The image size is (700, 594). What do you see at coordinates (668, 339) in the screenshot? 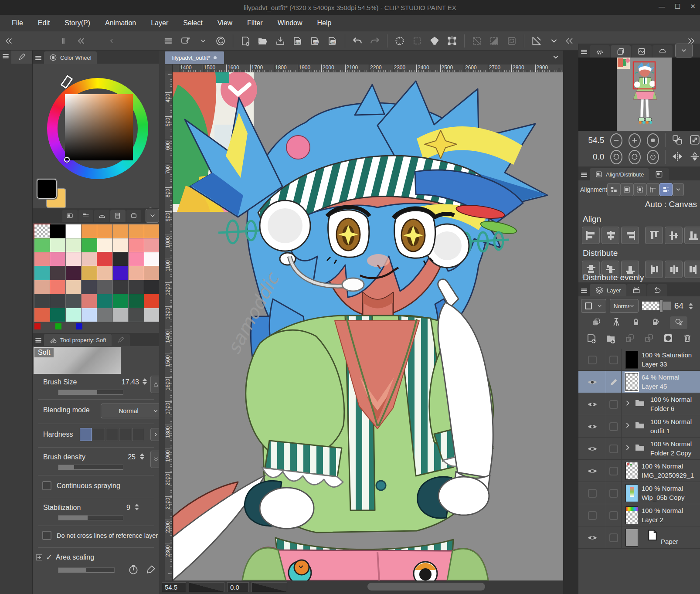
I see `layer-mask-icon` at bounding box center [668, 339].